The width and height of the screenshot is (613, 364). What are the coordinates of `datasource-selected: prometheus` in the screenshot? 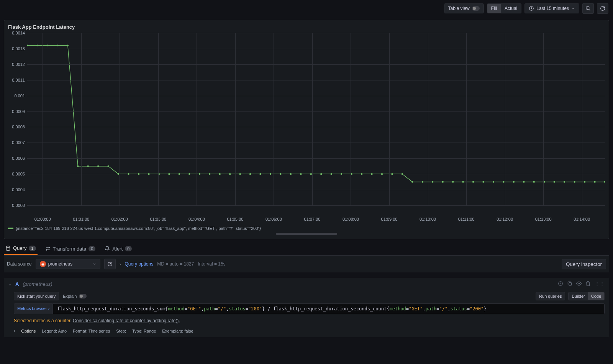 It's located at (61, 264).